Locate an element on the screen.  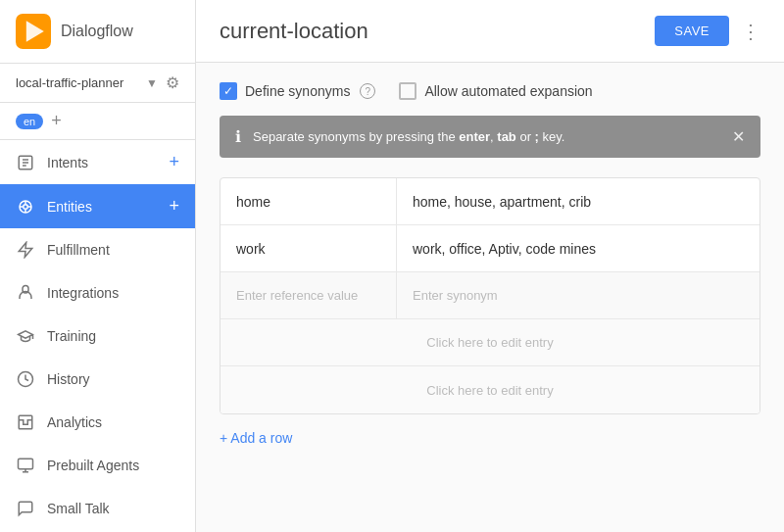
integrations-label: Integrations is located at coordinates (114, 293).